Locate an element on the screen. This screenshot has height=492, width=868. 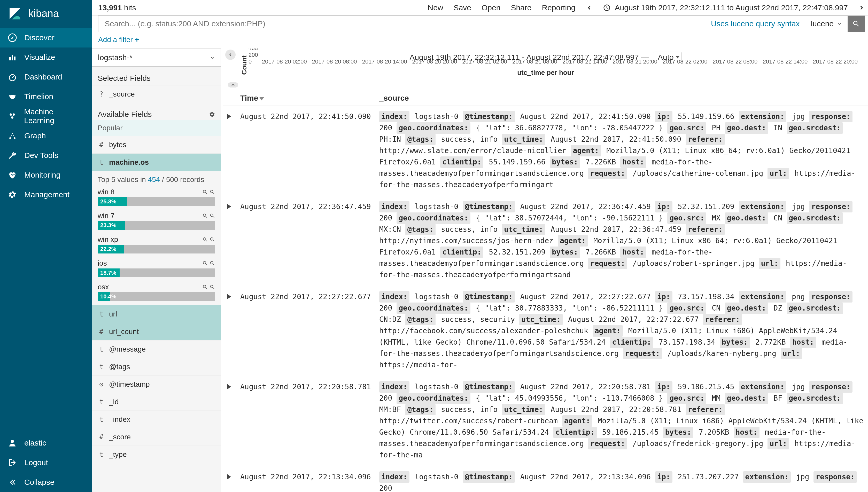
doc-time: August 22nd 2017, 22:41:50.090 is located at coordinates (306, 151).